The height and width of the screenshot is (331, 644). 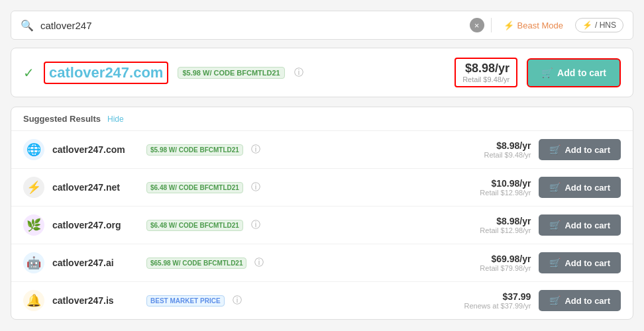 What do you see at coordinates (497, 301) in the screenshot?
I see `domain-price-col: $37.99 Renews at $37.99/yr` at bounding box center [497, 301].